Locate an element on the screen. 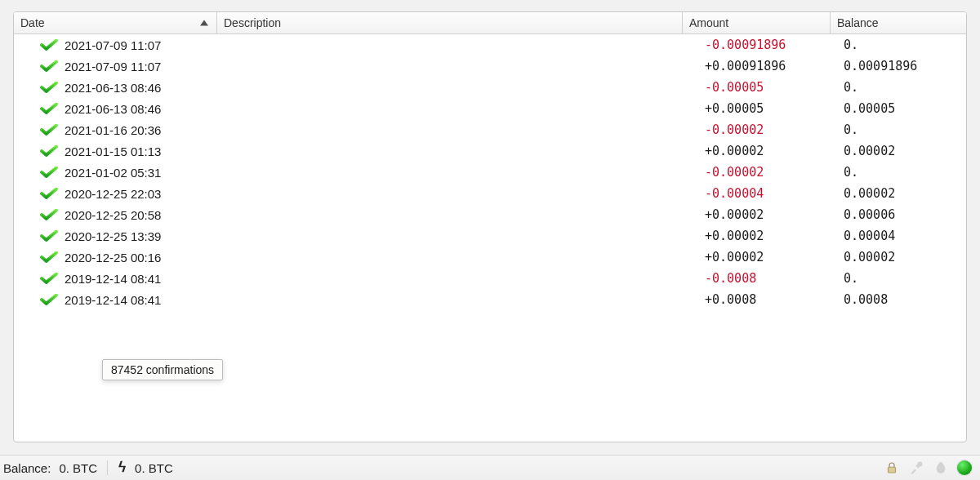 The image size is (980, 480). cell-date: 2020-12-25 00:16 is located at coordinates (137, 258).